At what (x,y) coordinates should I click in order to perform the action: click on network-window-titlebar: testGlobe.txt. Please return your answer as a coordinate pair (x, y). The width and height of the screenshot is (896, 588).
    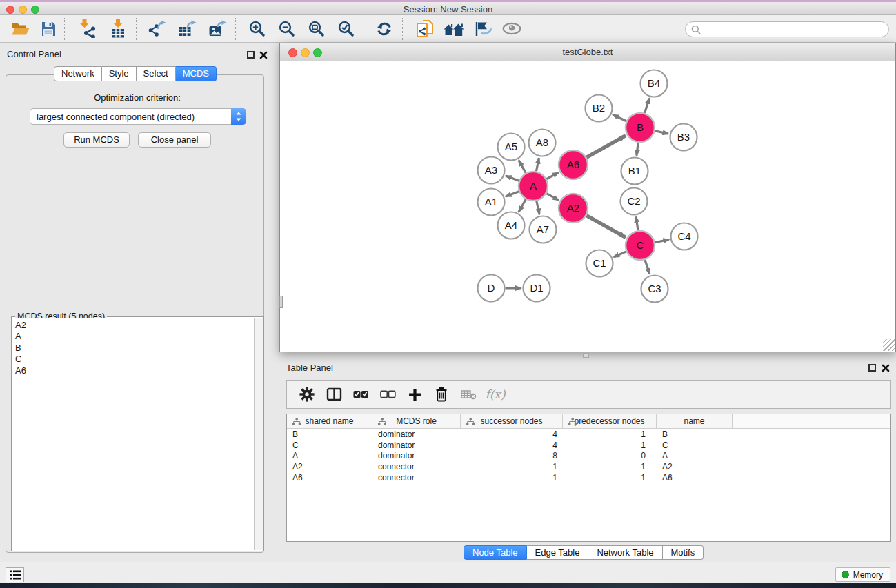
    Looking at the image, I should click on (588, 52).